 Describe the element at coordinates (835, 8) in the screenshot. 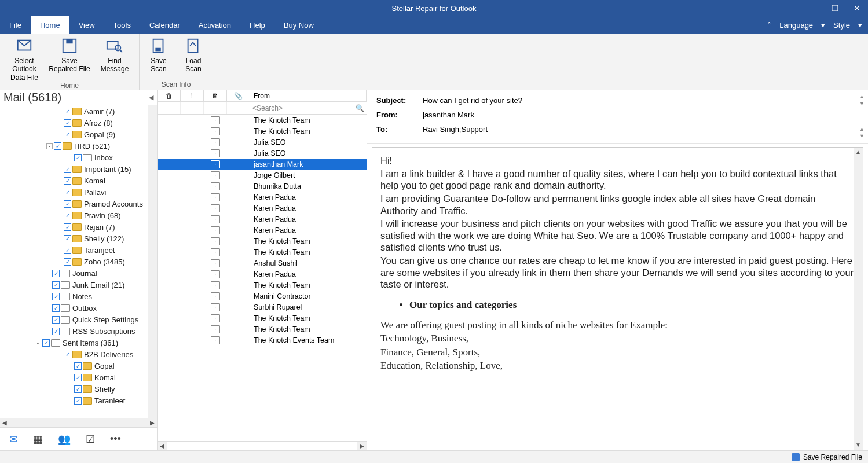

I see `maximize-button: ❐` at that location.